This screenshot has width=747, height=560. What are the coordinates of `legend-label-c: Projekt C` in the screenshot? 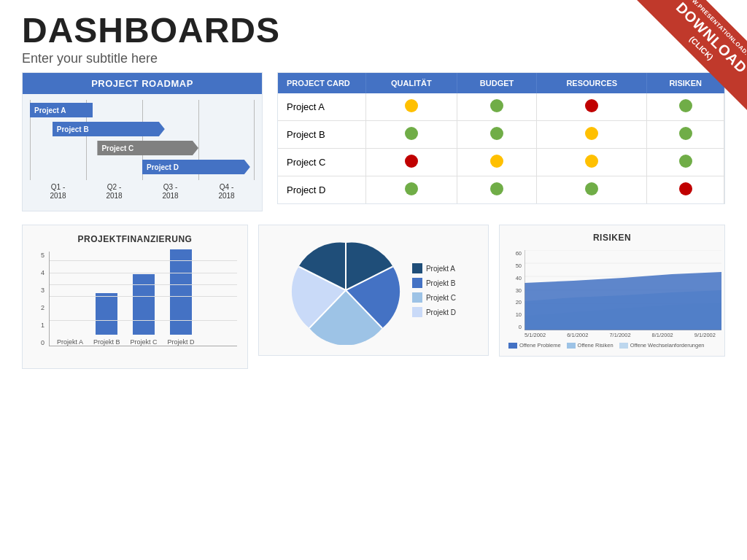 It's located at (441, 298).